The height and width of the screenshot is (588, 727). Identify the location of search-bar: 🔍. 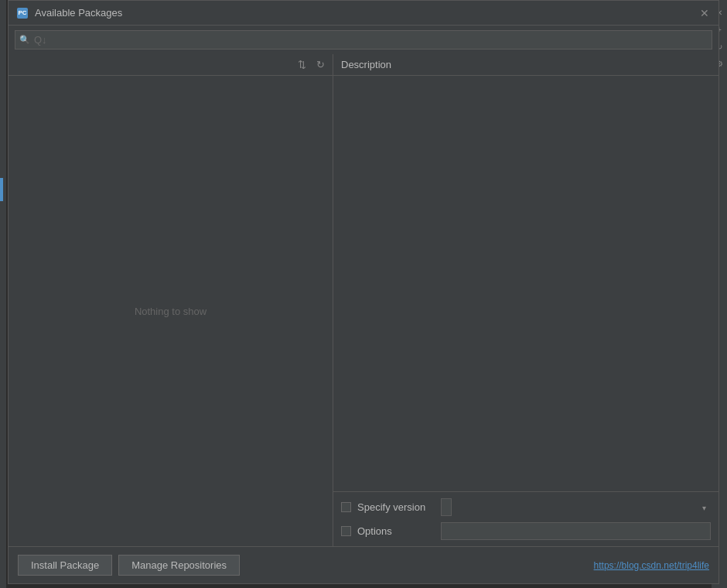
(364, 40).